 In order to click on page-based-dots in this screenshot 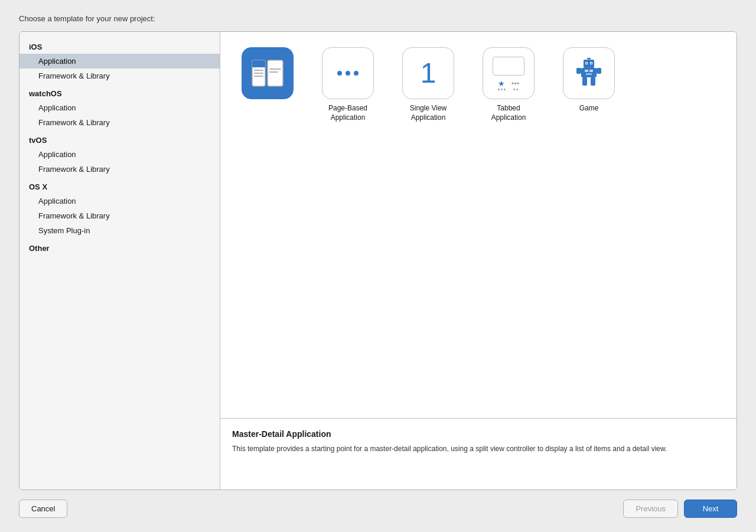, I will do `click(348, 73)`.